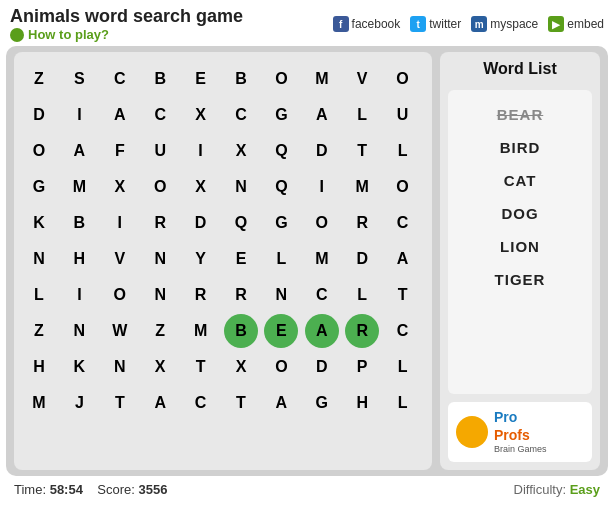 The image size is (614, 523). What do you see at coordinates (367, 24) in the screenshot?
I see `facebook-link: f facebook` at bounding box center [367, 24].